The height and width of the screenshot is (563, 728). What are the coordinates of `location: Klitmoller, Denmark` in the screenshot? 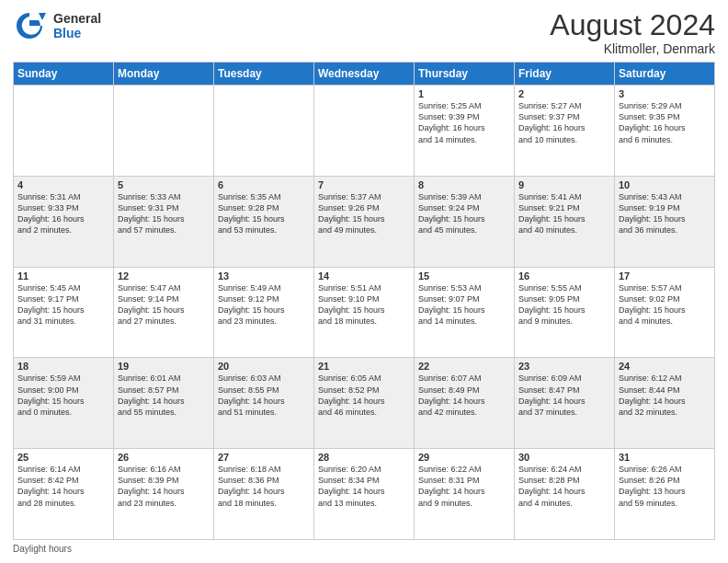 It's located at (632, 49).